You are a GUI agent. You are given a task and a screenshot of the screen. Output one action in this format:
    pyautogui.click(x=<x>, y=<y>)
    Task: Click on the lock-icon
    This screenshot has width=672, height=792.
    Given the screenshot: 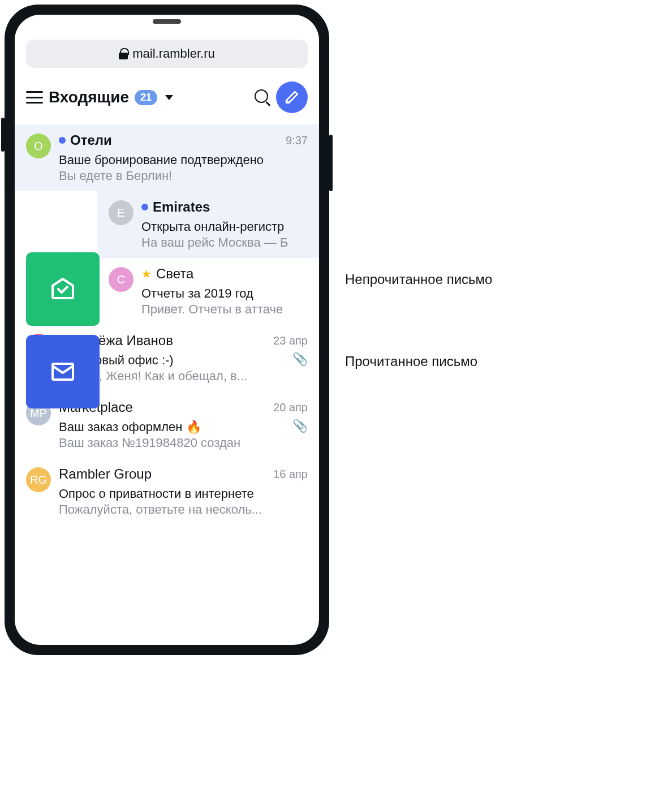 What is the action you would take?
    pyautogui.click(x=123, y=54)
    